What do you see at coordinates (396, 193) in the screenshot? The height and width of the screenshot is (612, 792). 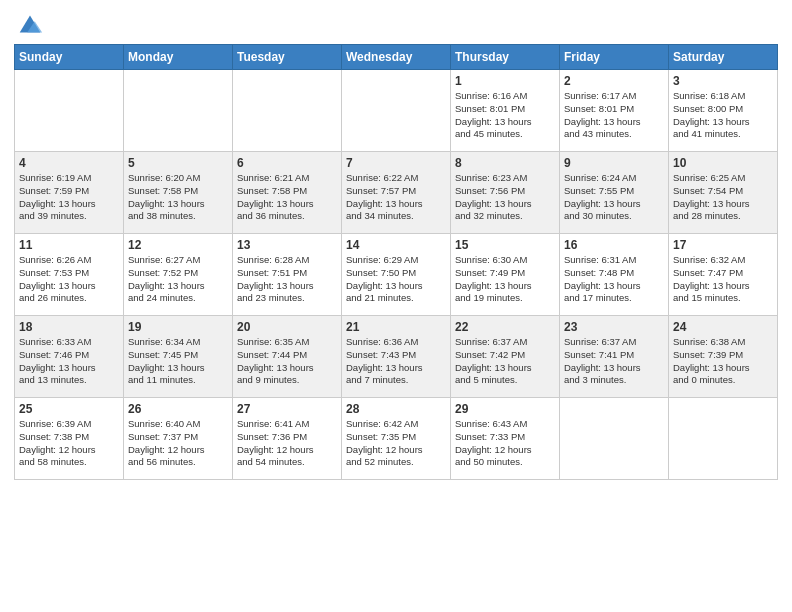 I see `calendar-cell: 7Sunrise: 6:22 AM Sunset: 7:57 PM Daylig…` at bounding box center [396, 193].